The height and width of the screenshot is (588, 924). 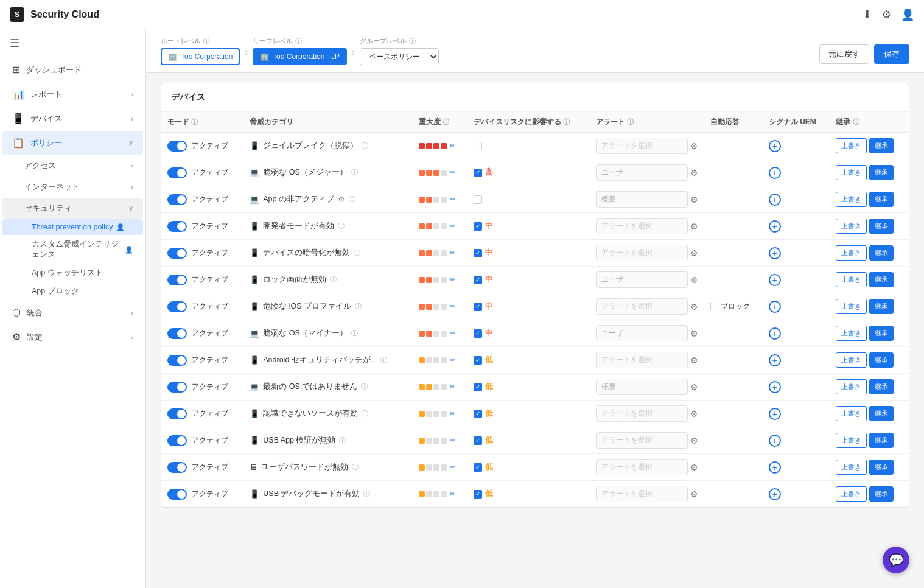 What do you see at coordinates (399, 57) in the screenshot?
I see `group-level-select: ベースポリシー` at bounding box center [399, 57].